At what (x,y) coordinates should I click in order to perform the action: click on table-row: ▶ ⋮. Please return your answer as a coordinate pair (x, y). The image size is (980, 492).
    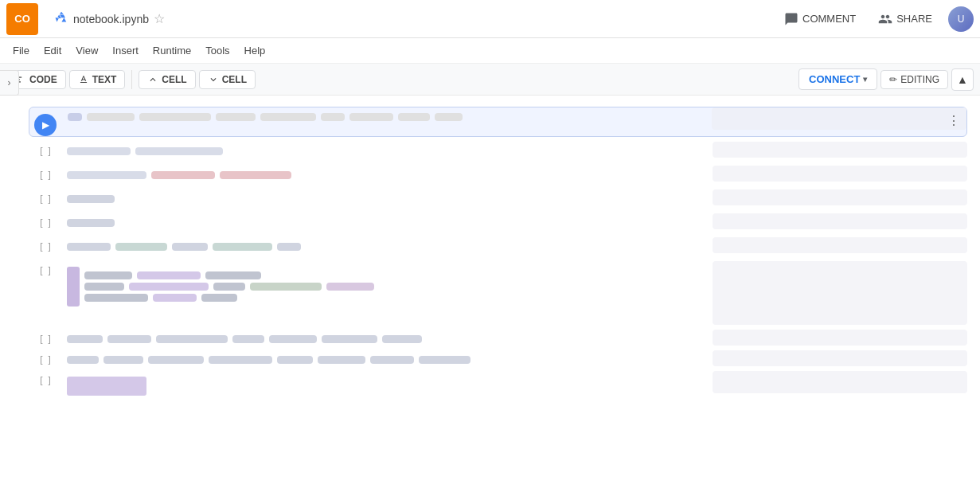
    Looking at the image, I should click on (498, 122).